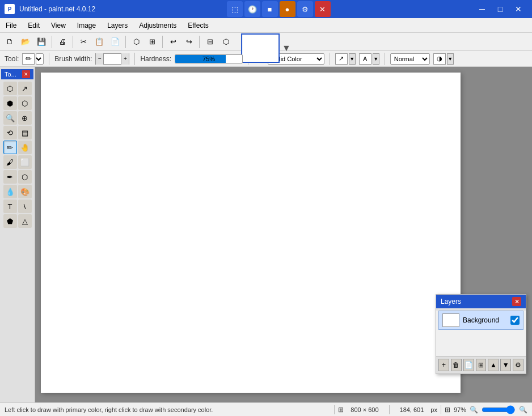 The width and height of the screenshot is (532, 416). I want to click on tool-select: ✏, so click(40, 59).